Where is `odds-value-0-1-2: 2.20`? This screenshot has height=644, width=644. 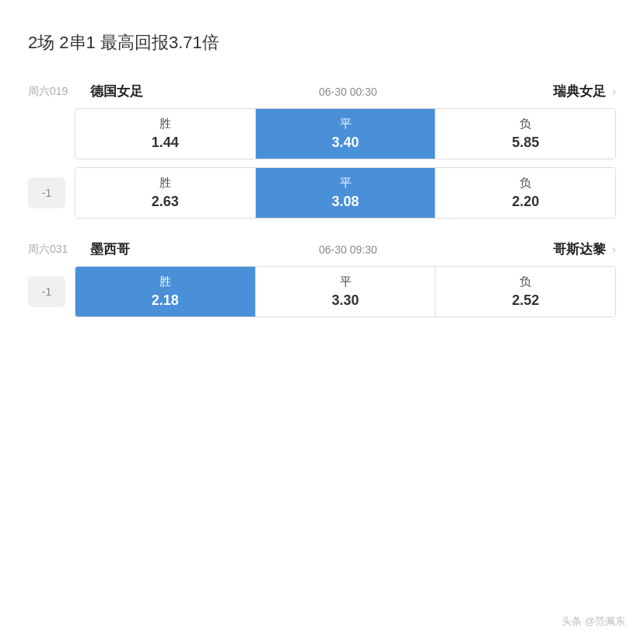
odds-value-0-1-2: 2.20 is located at coordinates (526, 202).